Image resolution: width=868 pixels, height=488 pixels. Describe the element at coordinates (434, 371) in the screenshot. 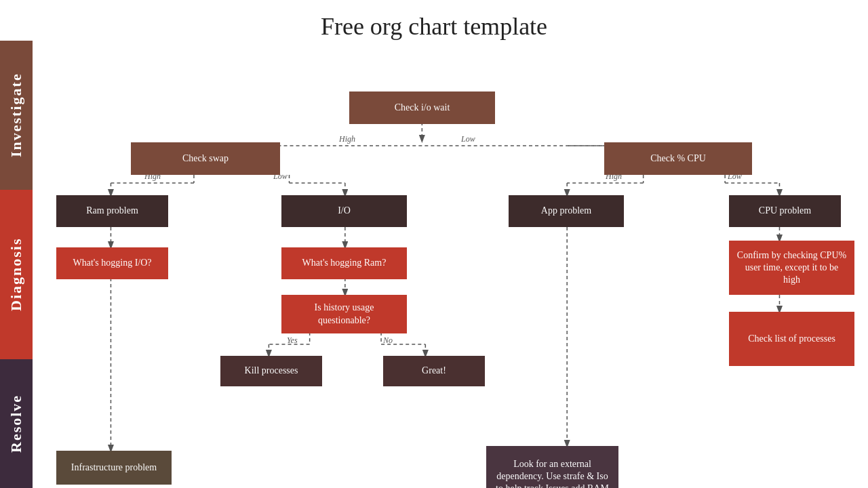

I see `great-node: Great!` at that location.